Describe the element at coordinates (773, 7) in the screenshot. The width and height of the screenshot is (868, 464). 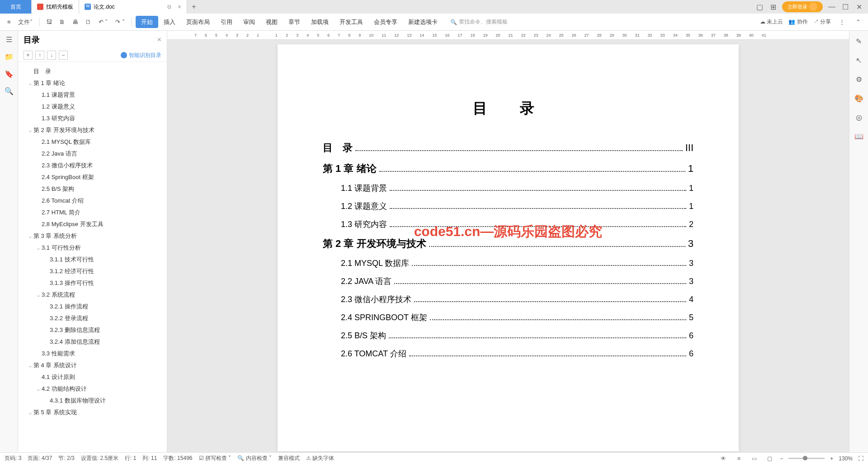
I see `apps-icon: ⊞` at that location.